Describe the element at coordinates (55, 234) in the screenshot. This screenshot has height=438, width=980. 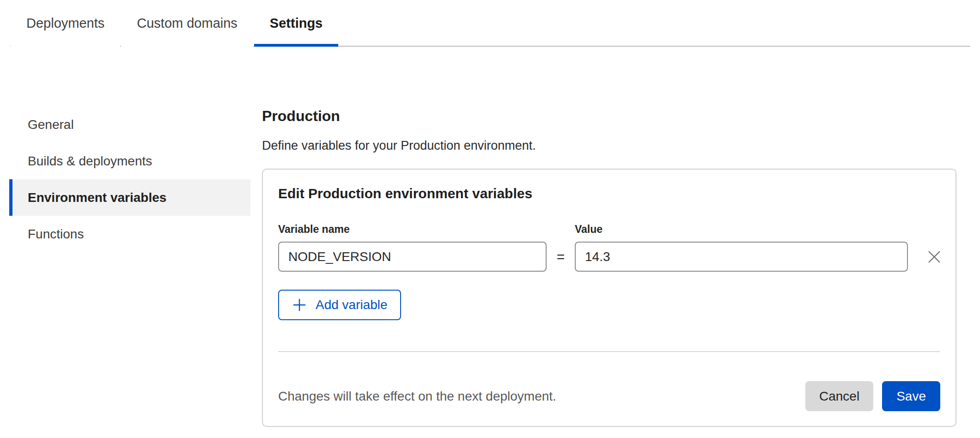
I see `sidebar-item-functions-label: Functions` at that location.